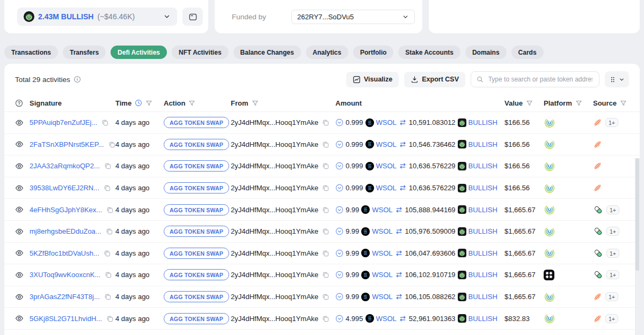 Image resolution: width=644 pixels, height=335 pixels. What do you see at coordinates (84, 53) in the screenshot?
I see `tab-transfers: Transfers` at bounding box center [84, 53].